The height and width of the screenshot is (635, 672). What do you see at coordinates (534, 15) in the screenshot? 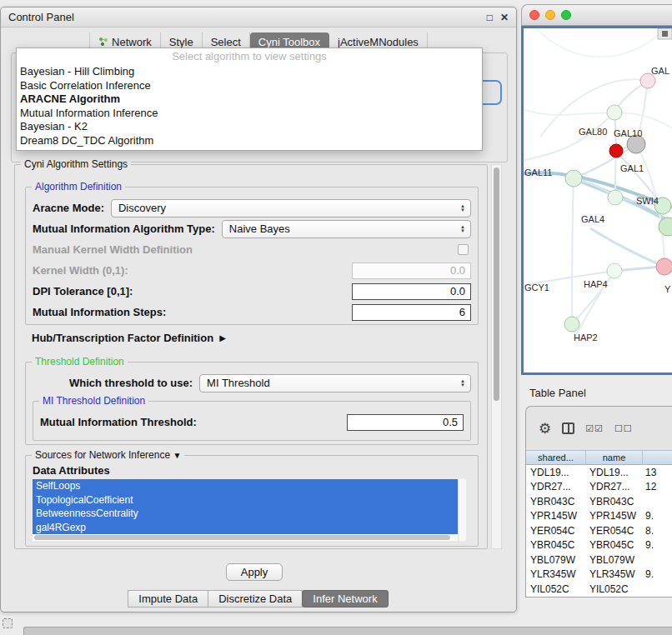
I see `close-button` at bounding box center [534, 15].